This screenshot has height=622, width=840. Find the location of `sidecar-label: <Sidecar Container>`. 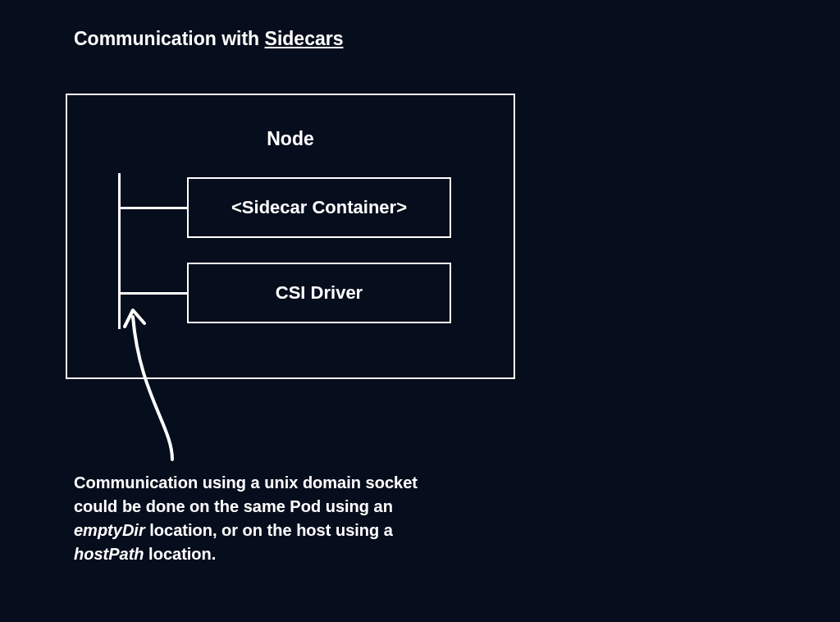

sidecar-label: <Sidecar Container> is located at coordinates (319, 208).